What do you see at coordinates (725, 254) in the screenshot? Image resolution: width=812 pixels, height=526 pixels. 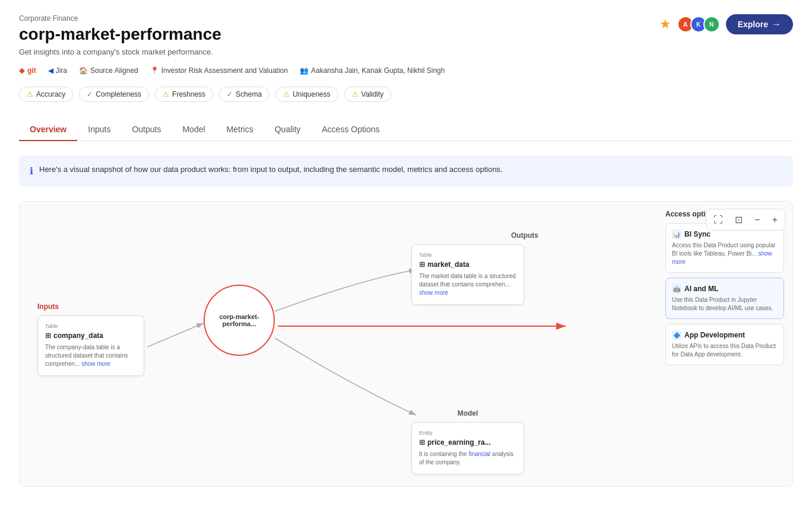 I see `bi-sync-desc: Access this Data Product using popular B…` at bounding box center [725, 254].